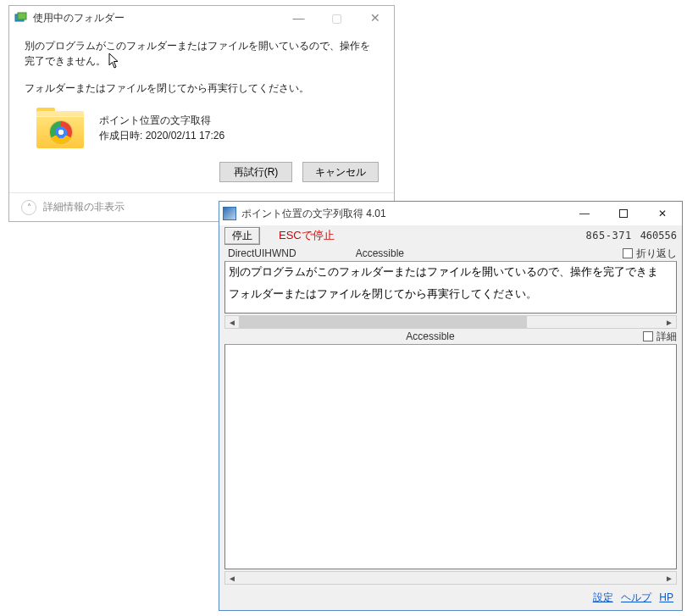 The image size is (687, 616). I want to click on accessible-label-2: Accessible, so click(430, 336).